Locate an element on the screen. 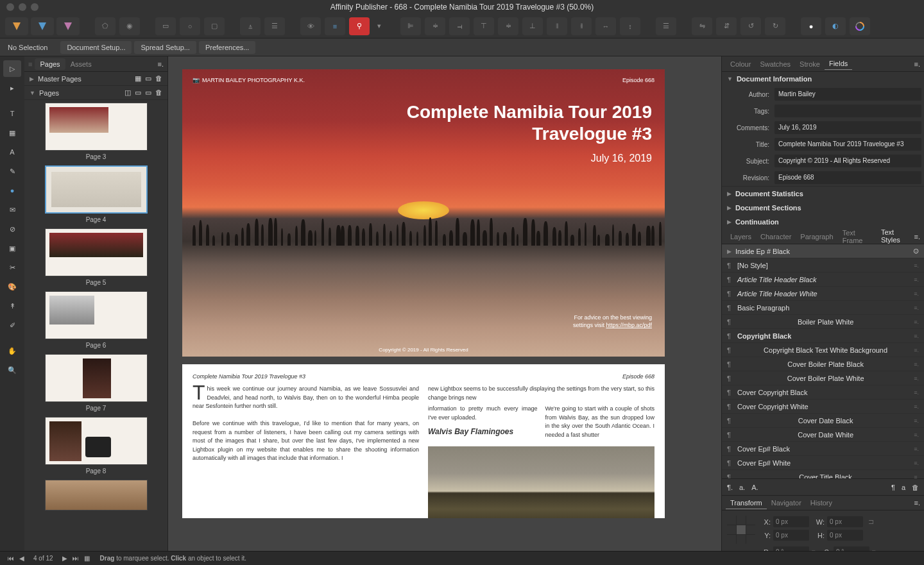 The height and width of the screenshot is (565, 924). panel-opts3-icon: ≡. is located at coordinates (918, 503).